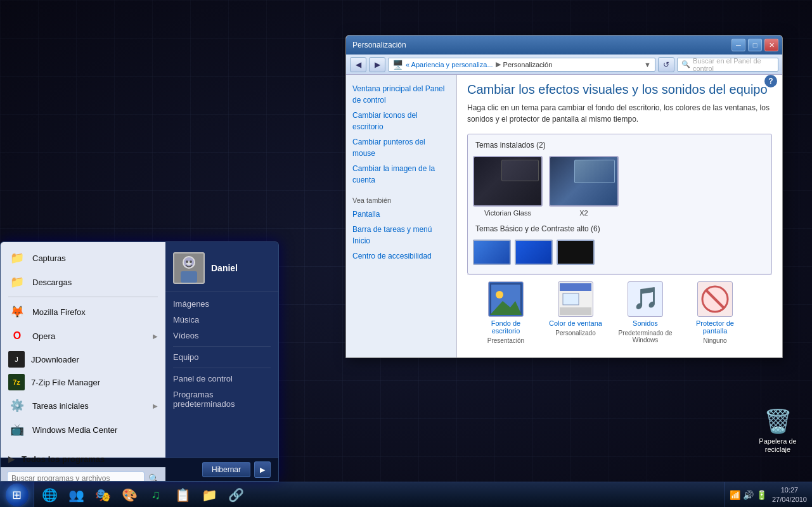  I want to click on sonidos-sublabel: Predeterminado de Windows, so click(645, 337).